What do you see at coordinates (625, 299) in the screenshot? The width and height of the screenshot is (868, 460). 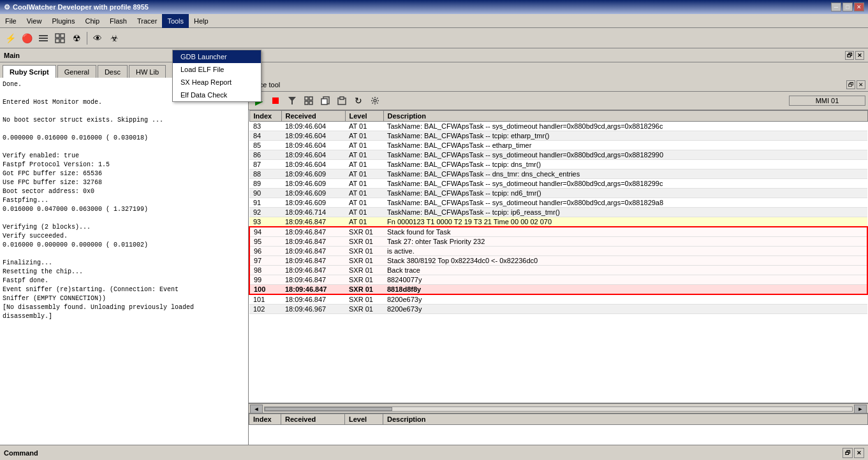 I see `cell-desc: 8200e673y` at bounding box center [625, 299].